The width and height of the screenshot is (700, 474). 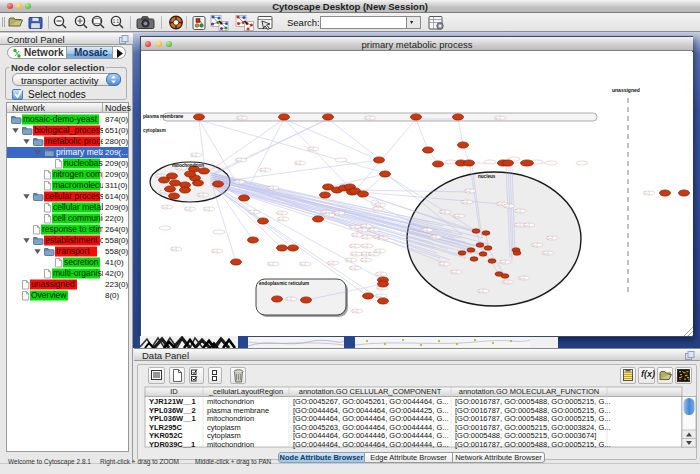 I want to click on svg-text: 41(0), so click(x=114, y=262).